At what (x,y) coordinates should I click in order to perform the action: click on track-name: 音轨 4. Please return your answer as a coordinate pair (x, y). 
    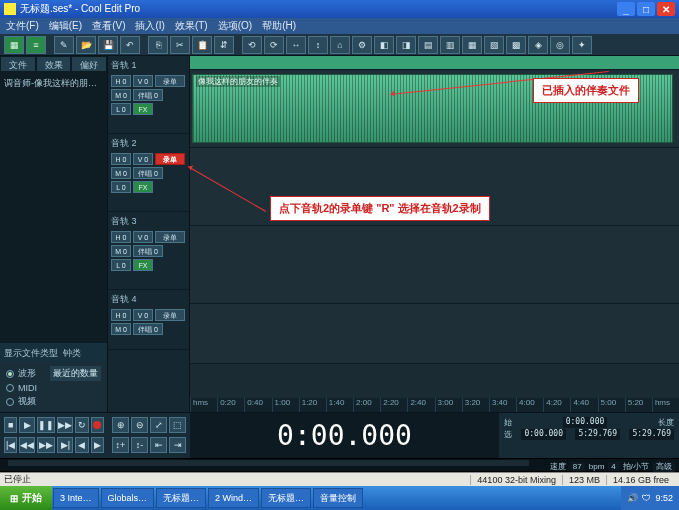
    Looking at the image, I should click on (148, 300).